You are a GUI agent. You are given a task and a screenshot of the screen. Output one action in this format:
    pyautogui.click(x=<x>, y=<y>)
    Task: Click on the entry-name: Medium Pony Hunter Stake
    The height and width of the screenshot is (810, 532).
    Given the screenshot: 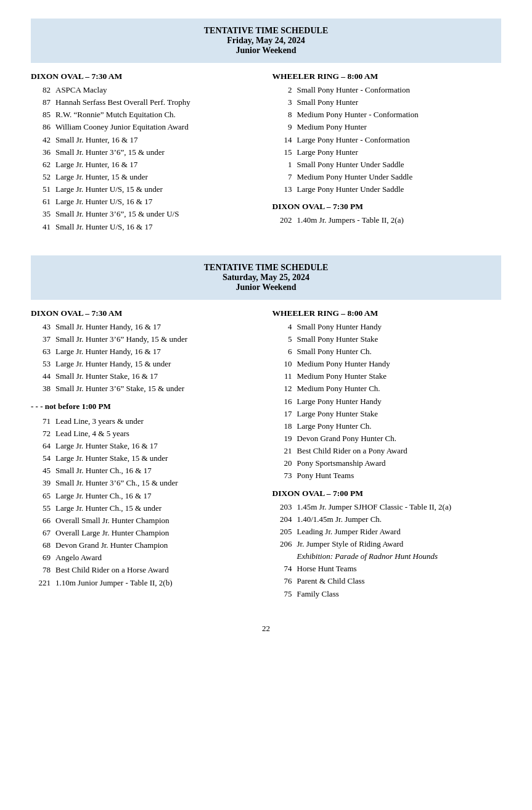 What is the action you would take?
    pyautogui.click(x=399, y=376)
    